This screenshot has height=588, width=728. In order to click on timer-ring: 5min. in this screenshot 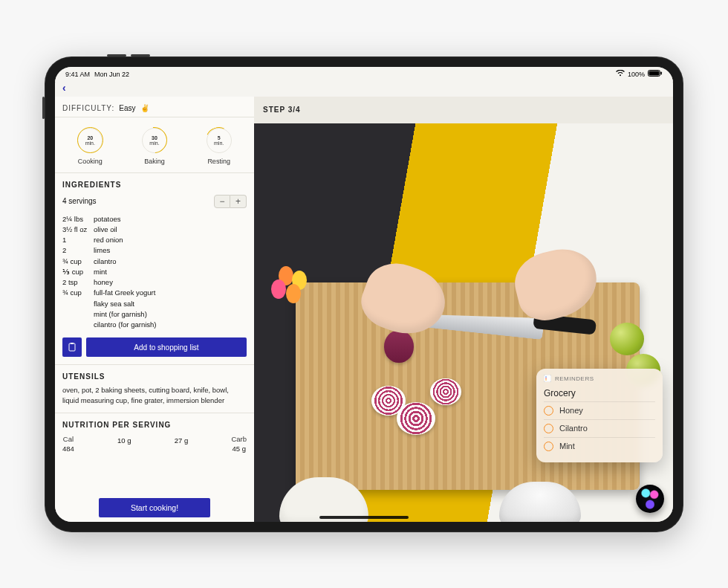, I will do `click(219, 140)`.